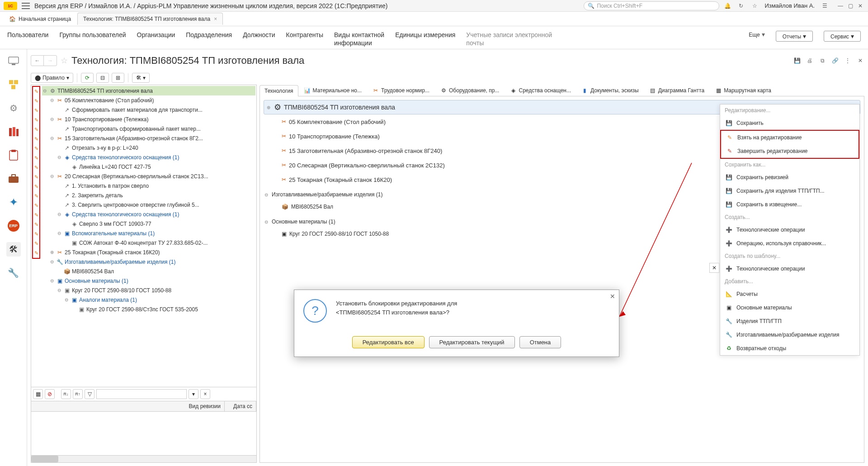 This screenshot has width=868, height=466. What do you see at coordinates (541, 342) in the screenshot?
I see `btn-cancel: Отмена` at bounding box center [541, 342].